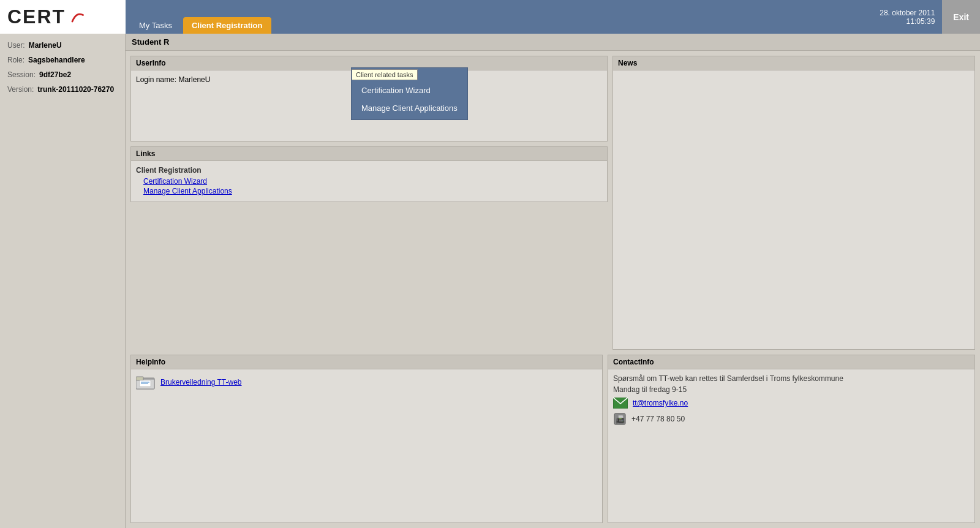 The width and height of the screenshot is (980, 528). What do you see at coordinates (369, 278) in the screenshot?
I see `left-spacer` at bounding box center [369, 278].